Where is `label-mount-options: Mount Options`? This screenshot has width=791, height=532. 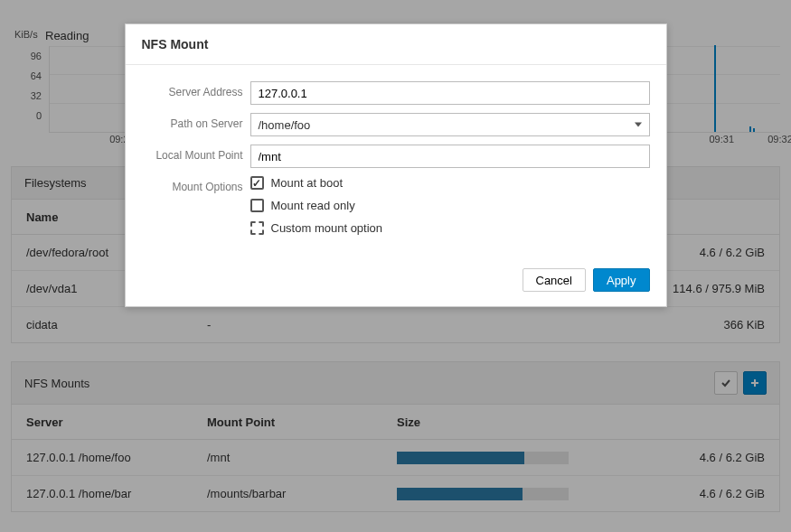 label-mount-options: Mount Options is located at coordinates (193, 184).